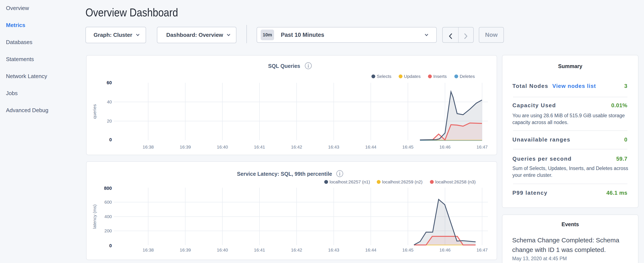  What do you see at coordinates (402, 182) in the screenshot?
I see `svg-text: localhost:26259 (n2)` at bounding box center [402, 182].